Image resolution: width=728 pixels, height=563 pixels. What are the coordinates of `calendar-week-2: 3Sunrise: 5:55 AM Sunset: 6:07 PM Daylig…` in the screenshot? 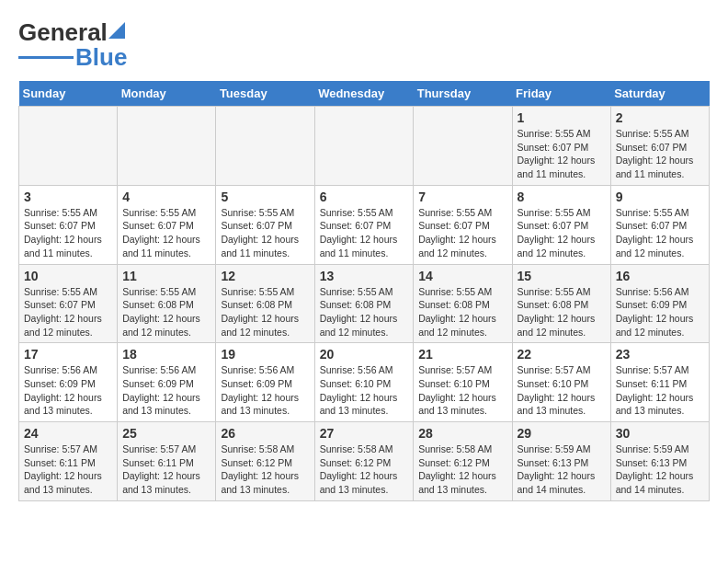 It's located at (364, 224).